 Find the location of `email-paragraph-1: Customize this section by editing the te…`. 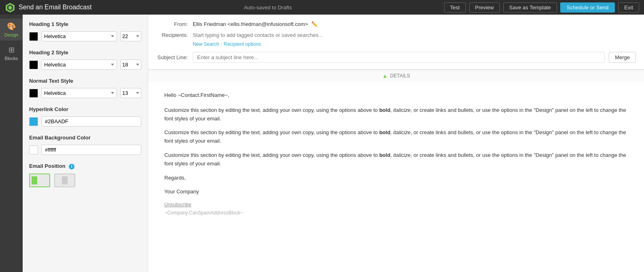

email-paragraph-1: Customize this section by editing the te… is located at coordinates (396, 115).